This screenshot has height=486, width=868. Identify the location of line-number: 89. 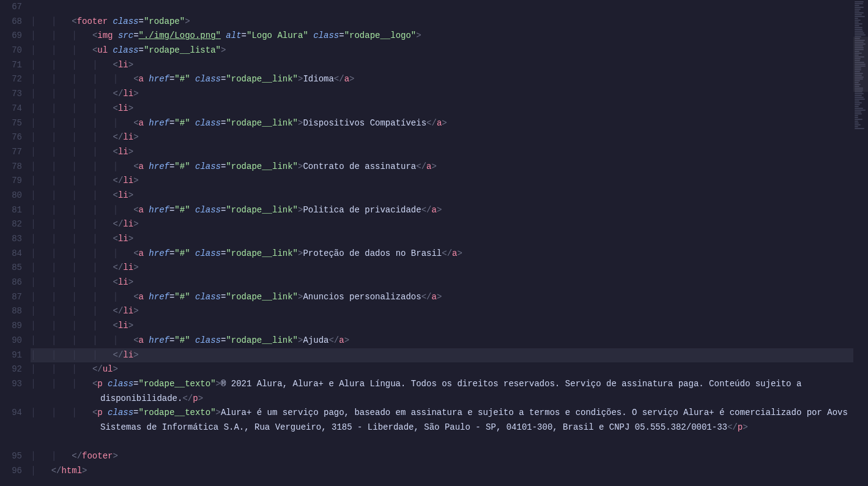
(11, 326).